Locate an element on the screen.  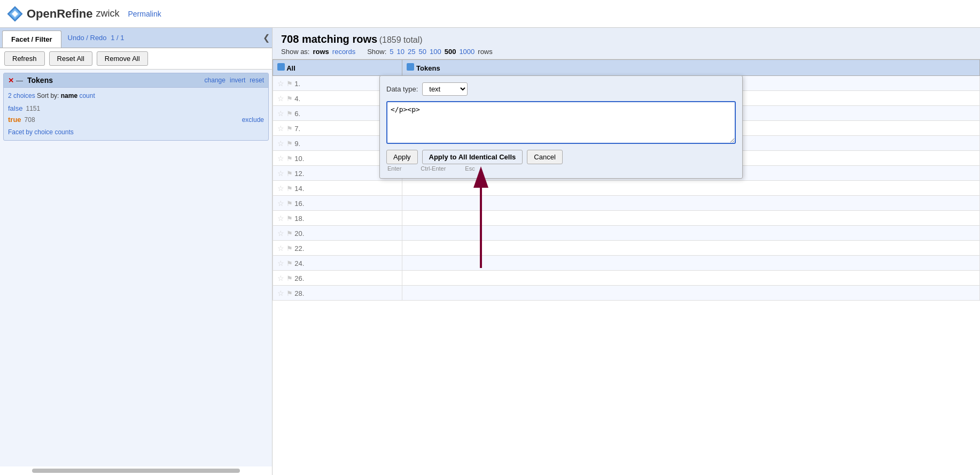
row-controls-cell: ☆ ⚑ 22. is located at coordinates (338, 248).